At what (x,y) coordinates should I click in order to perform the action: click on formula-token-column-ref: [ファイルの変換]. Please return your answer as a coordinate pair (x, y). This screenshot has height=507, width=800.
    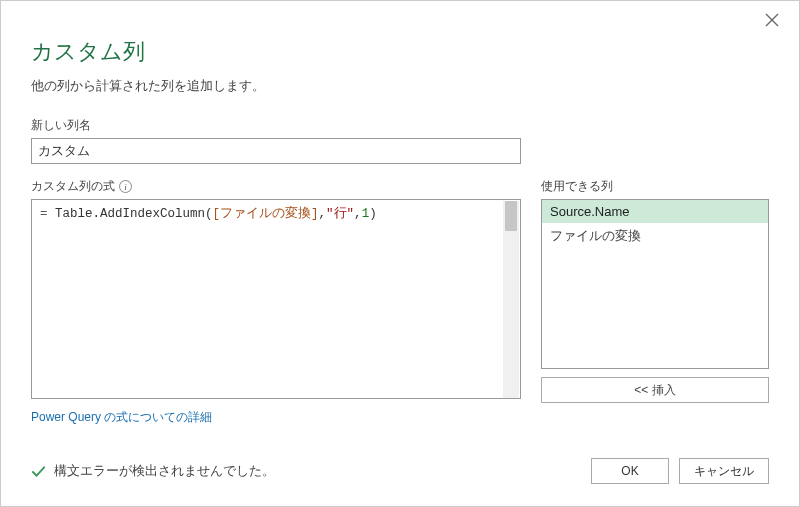
    Looking at the image, I should click on (266, 214).